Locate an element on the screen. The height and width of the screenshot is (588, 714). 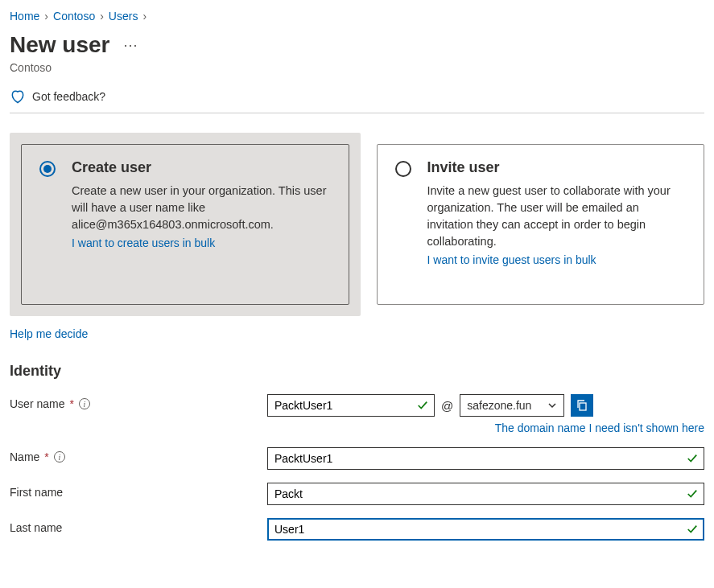
create-users-bulk-link: I want to create users in bulk is located at coordinates (201, 243).